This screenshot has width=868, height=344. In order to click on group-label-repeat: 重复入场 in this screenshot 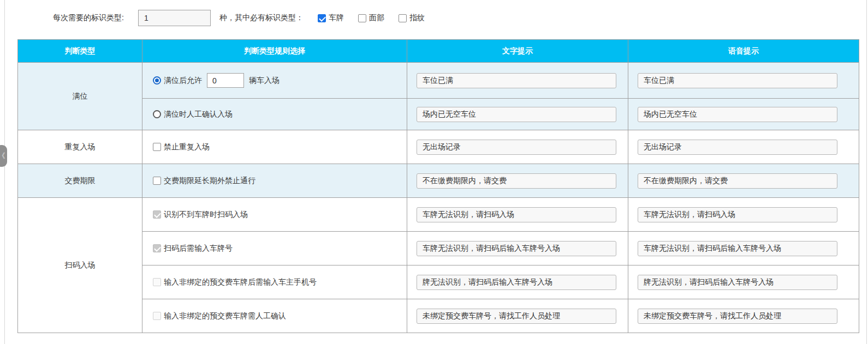, I will do `click(80, 147)`.